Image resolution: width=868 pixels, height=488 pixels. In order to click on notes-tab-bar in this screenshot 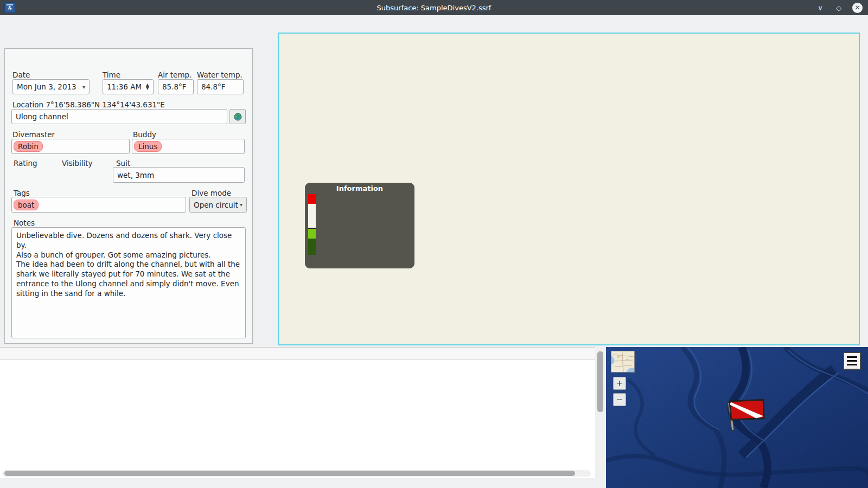, I will do `click(129, 41)`.